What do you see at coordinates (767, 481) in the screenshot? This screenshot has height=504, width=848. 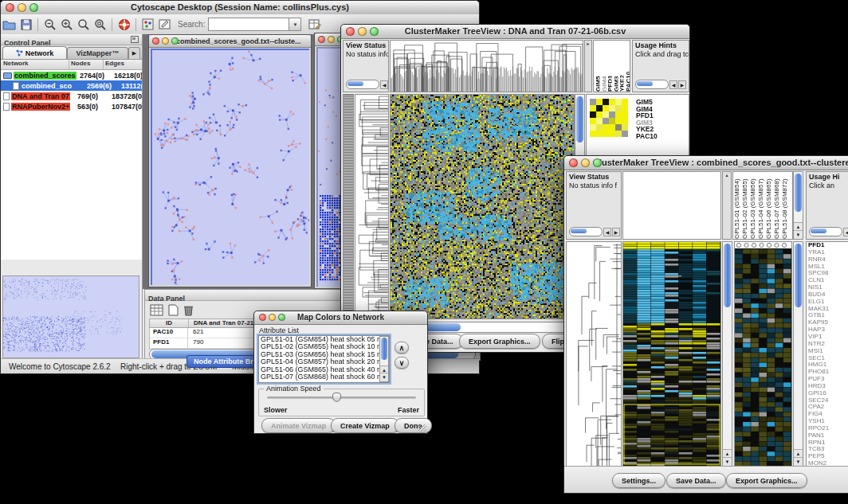 I see `tv2-export-graphics-button: Export Graphics...` at bounding box center [767, 481].